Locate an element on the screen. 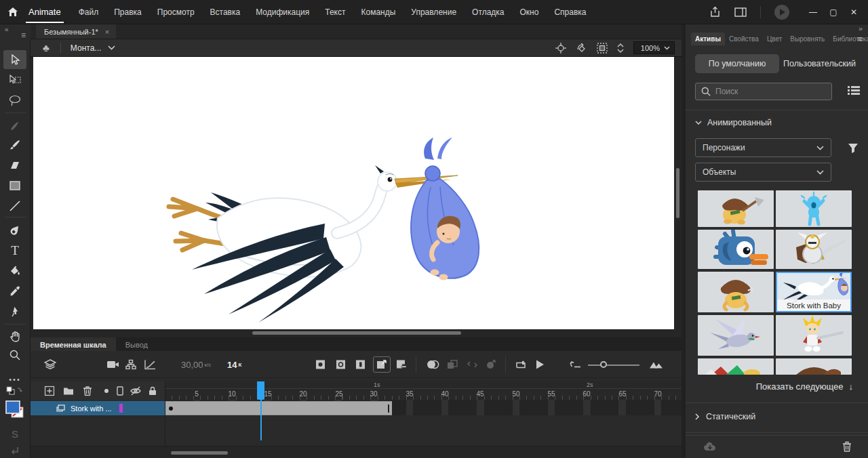 This screenshot has height=458, width=868. subselection-tool is located at coordinates (15, 80).